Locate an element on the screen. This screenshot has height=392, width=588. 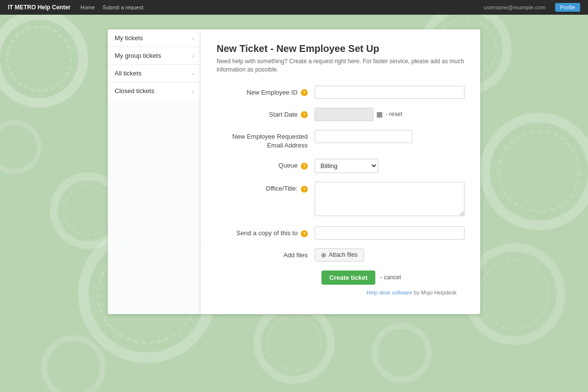
start-date-input is located at coordinates (344, 115).